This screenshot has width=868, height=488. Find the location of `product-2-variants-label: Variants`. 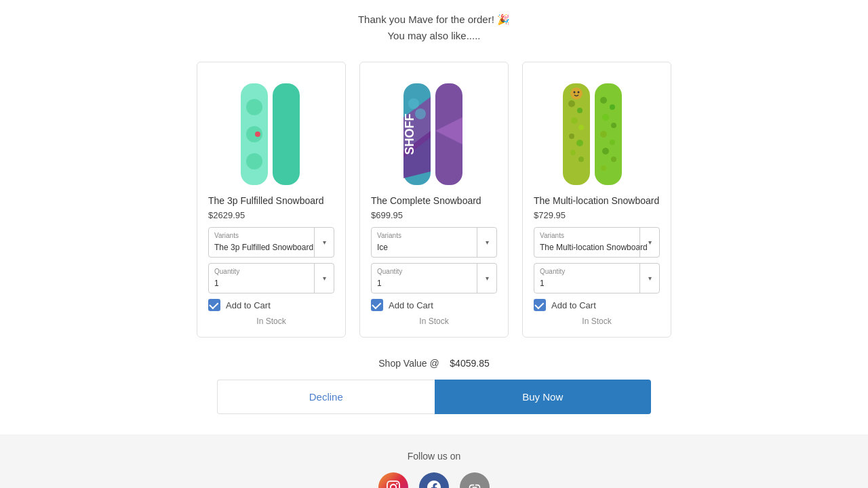

product-2-variants-label: Variants is located at coordinates (425, 236).